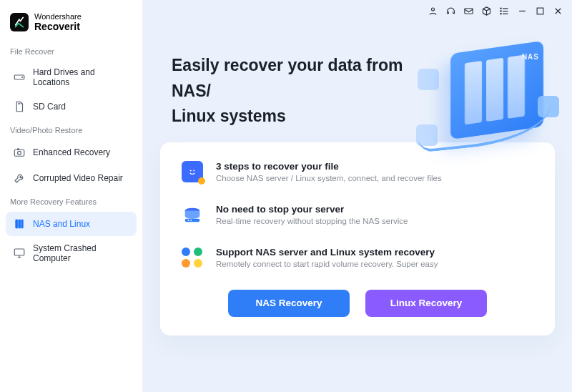  Describe the element at coordinates (72, 77) in the screenshot. I see `sidebar-item-hard-drives: Hard Drives and Locations` at that location.